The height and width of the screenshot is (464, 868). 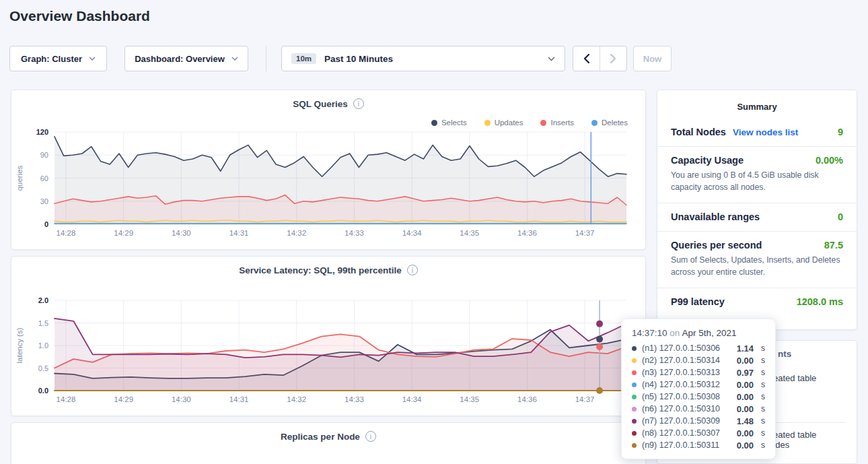 I want to click on dashboard-dropdown-label: Dashboard: Overview, so click(x=180, y=59).